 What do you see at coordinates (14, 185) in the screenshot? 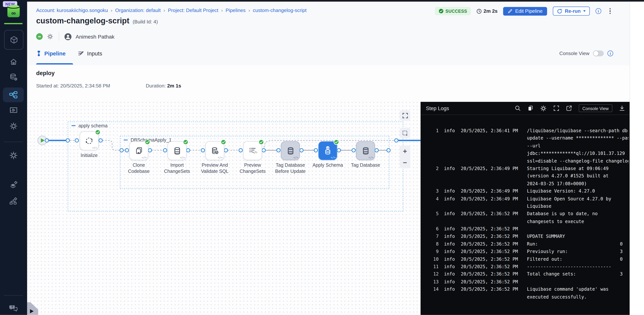
I see `sidebar-item-layers-settings` at bounding box center [14, 185].